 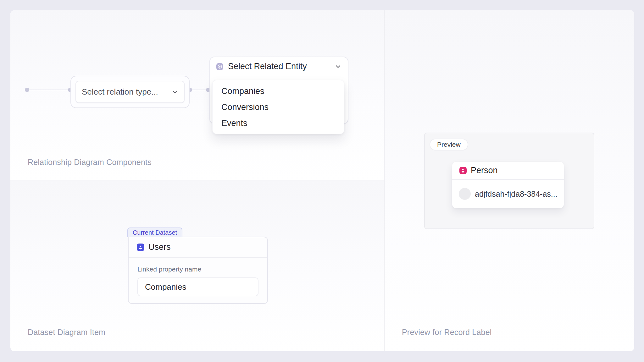 What do you see at coordinates (463, 170) in the screenshot?
I see `person-icon` at bounding box center [463, 170].